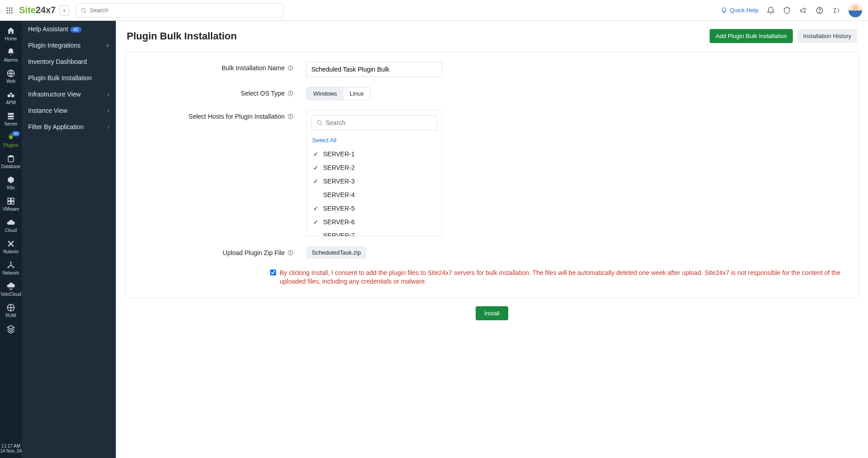  What do you see at coordinates (184, 10) in the screenshot?
I see `global-search-input` at bounding box center [184, 10].